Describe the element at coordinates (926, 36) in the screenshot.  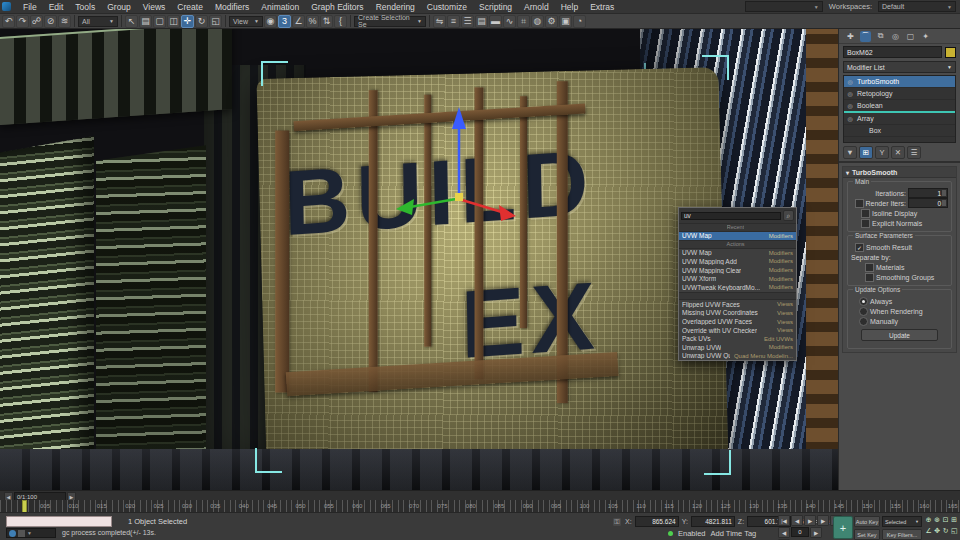
I see `tab-utilities: ✦` at that location.